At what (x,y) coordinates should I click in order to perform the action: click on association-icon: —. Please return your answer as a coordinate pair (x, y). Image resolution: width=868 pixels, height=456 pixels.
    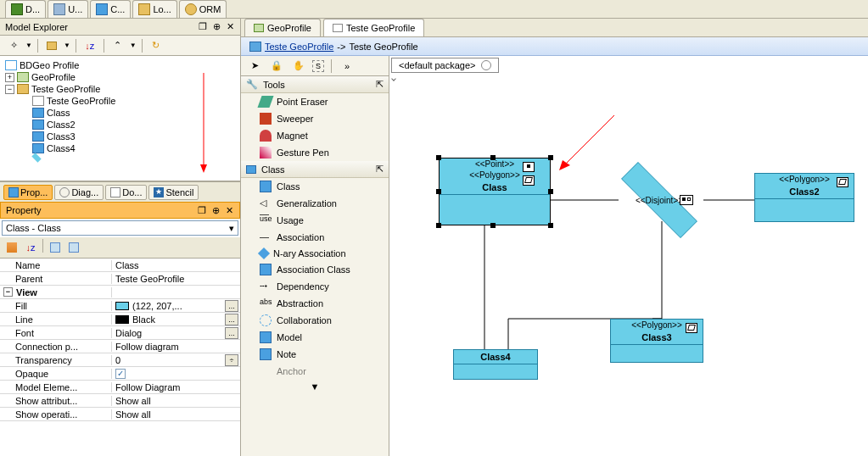
    Looking at the image, I should click on (266, 237).